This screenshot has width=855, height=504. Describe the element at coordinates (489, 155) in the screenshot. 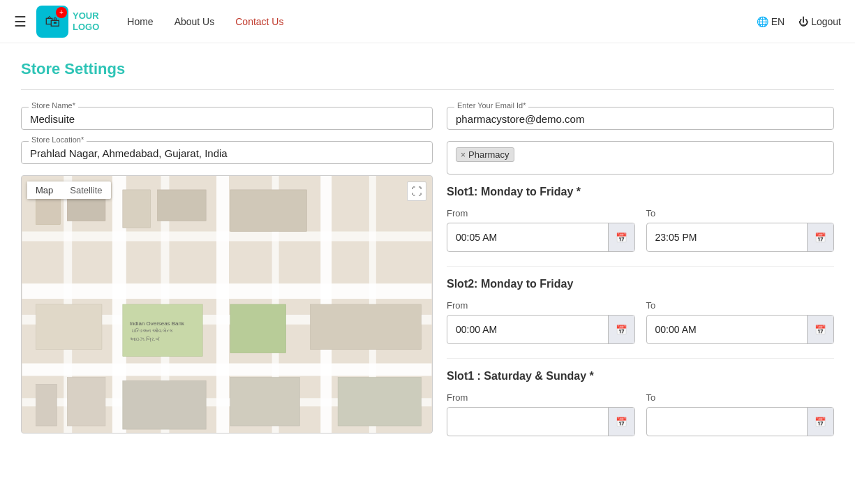

I see `tag-label: Pharmacy` at that location.